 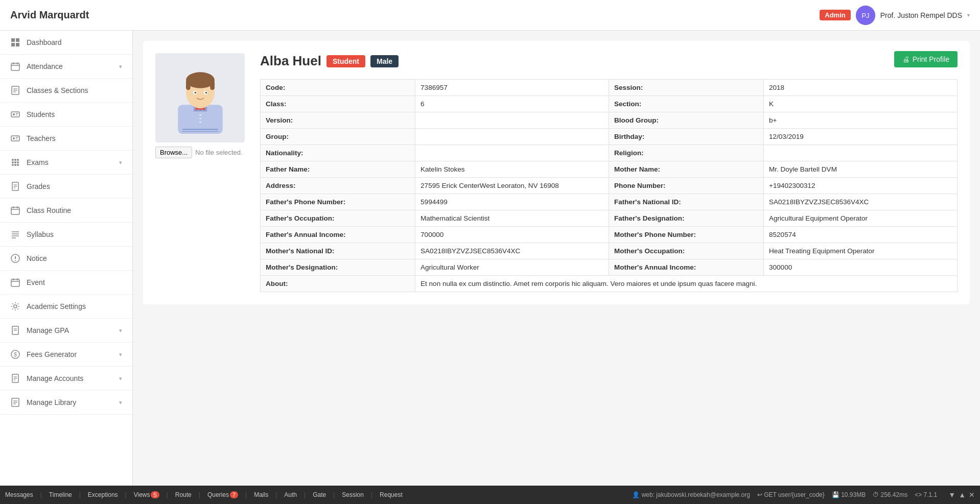 I want to click on minimize-icon: ▼, so click(x=952, y=495).